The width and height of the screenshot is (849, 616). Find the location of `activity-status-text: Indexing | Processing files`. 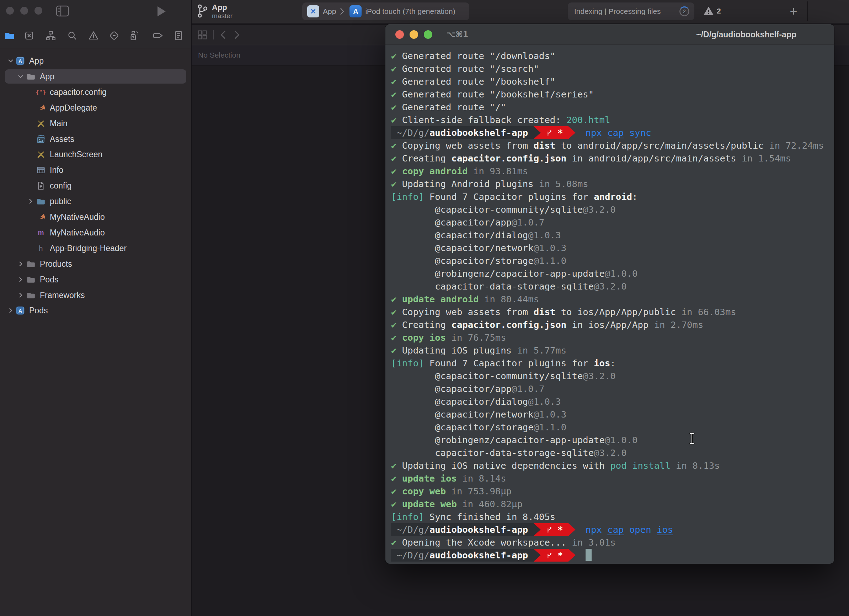

activity-status-text: Indexing | Processing files is located at coordinates (627, 11).